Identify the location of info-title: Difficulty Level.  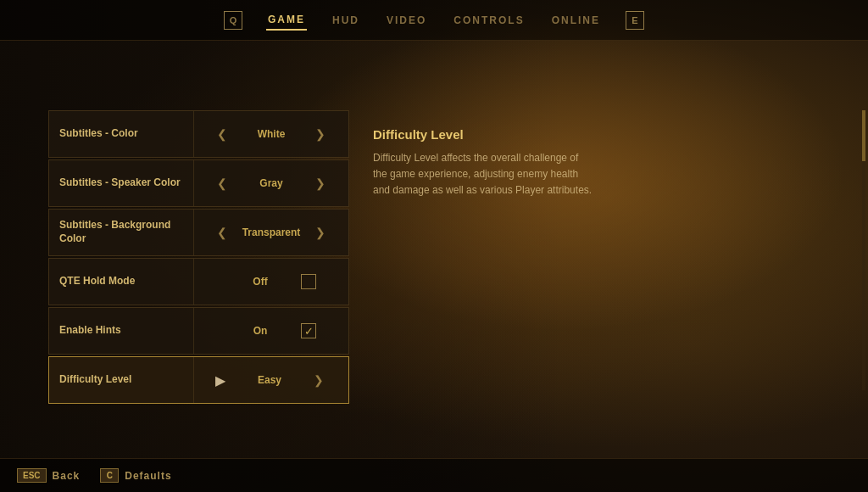
(483, 134).